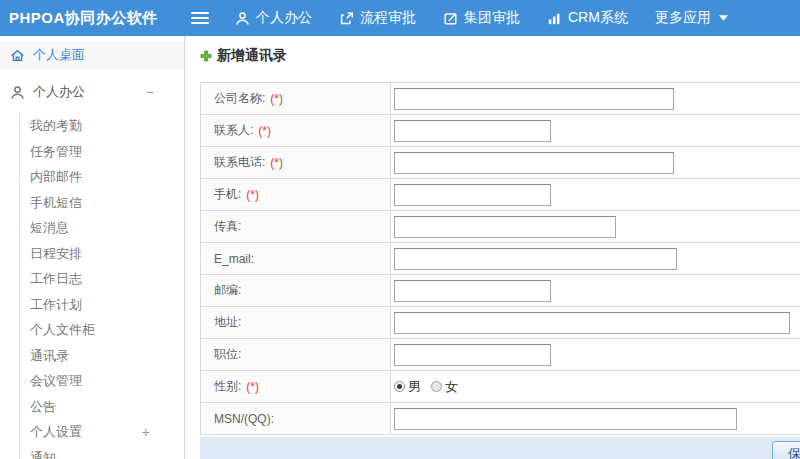 The image size is (800, 459). Describe the element at coordinates (102, 228) in the screenshot. I see `sidebar-item-short-message: 短消息` at that location.